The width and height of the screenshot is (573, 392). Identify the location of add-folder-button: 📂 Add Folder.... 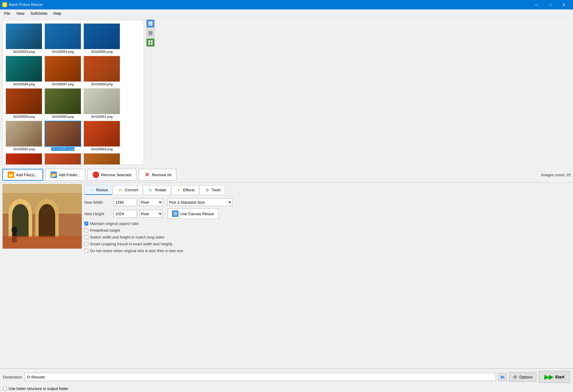
(66, 175).